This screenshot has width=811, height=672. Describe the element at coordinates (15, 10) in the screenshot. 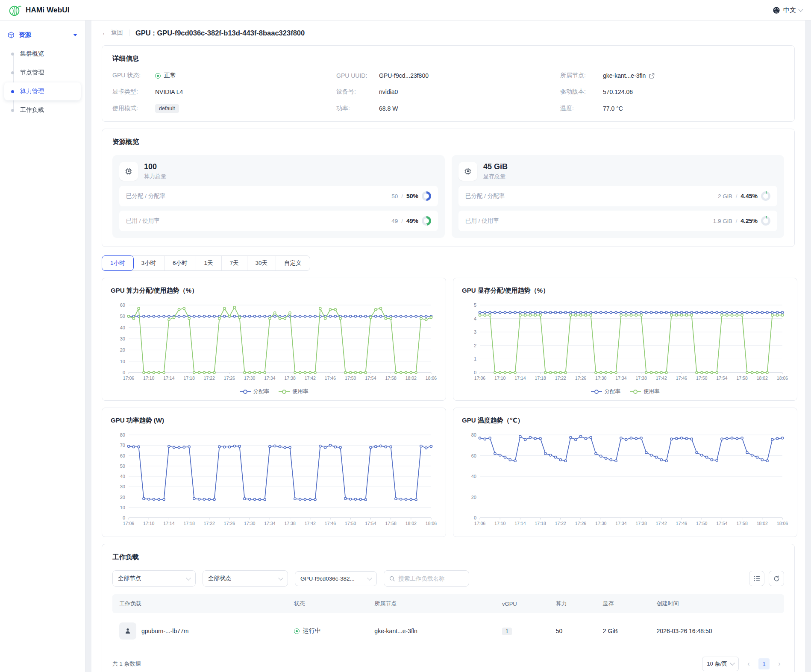

I see `watermelon-logo-icon` at that location.